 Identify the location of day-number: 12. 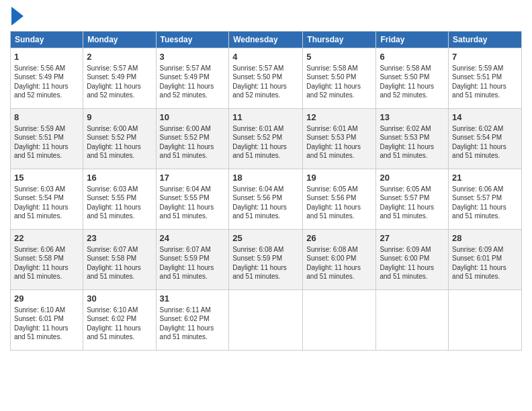
(339, 118).